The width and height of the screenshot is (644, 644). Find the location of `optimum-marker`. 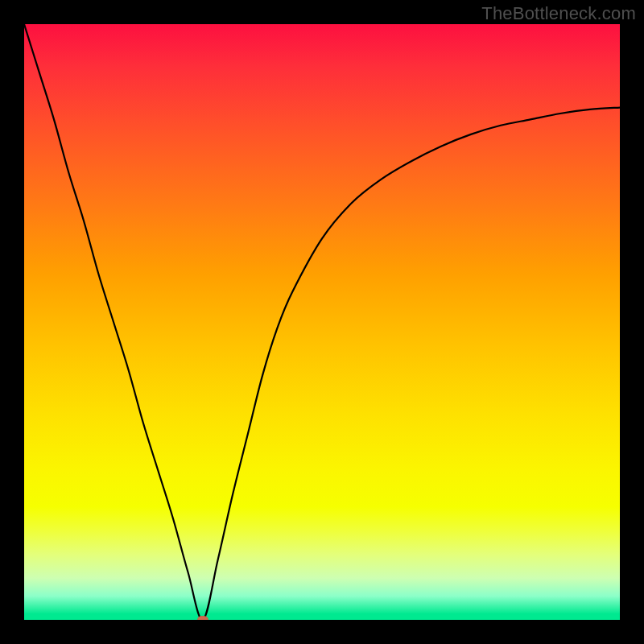

optimum-marker is located at coordinates (203, 618).